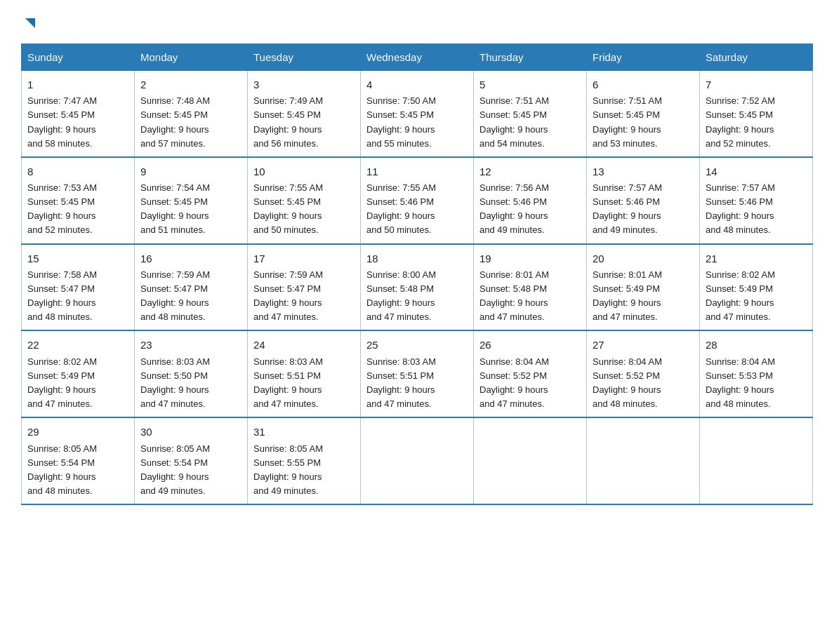 Image resolution: width=834 pixels, height=644 pixels. I want to click on day-cell: 2Sunrise: 7:48 AMSunset: 5:45 PMDaylight…, so click(191, 114).